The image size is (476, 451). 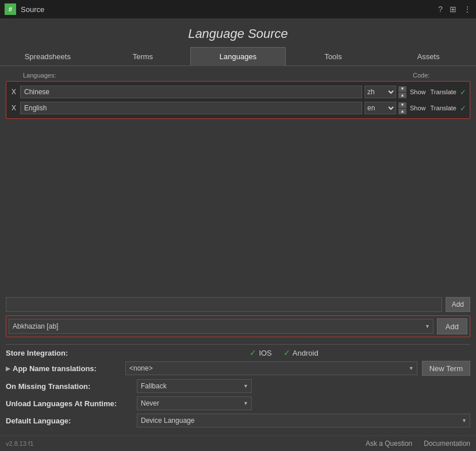 I want to click on add-language-select-wrapper: Abkhazian [ab] Afar [aa] Afrikaans [af] …, so click(x=221, y=326).